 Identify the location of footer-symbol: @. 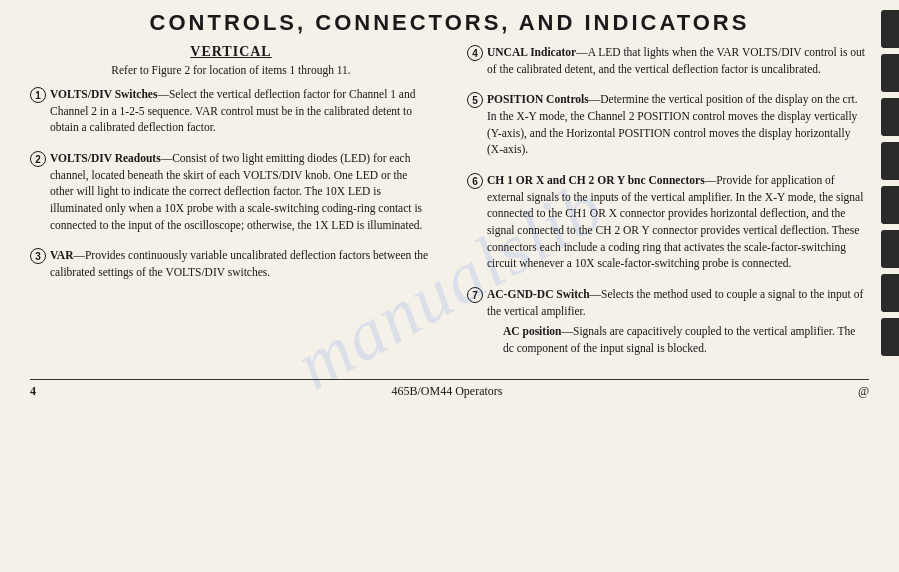
(864, 392).